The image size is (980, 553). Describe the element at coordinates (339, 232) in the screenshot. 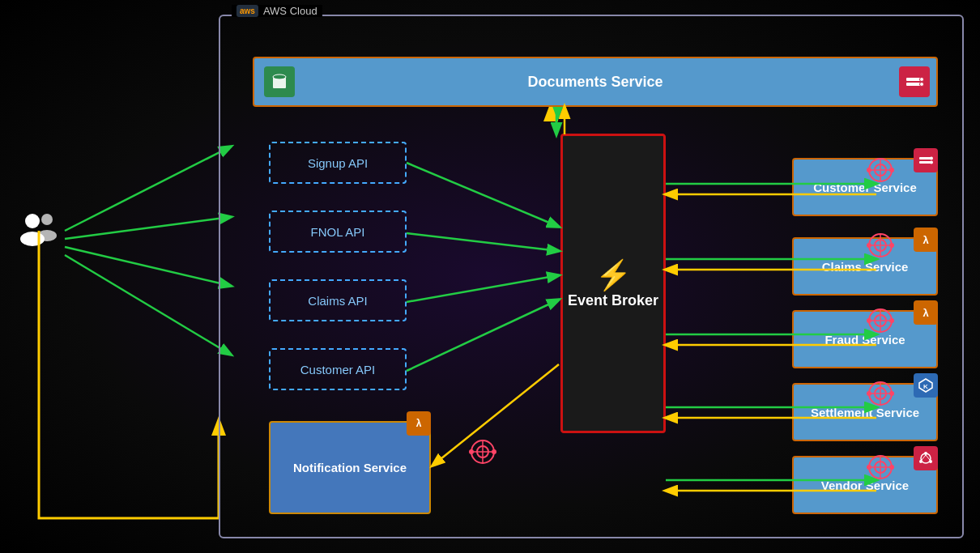

I see `fnol-api-label: FNOL API` at that location.